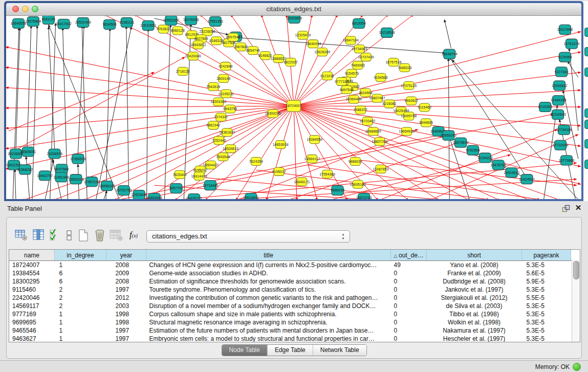 The height and width of the screenshot is (372, 588). I want to click on table-cell: Hescheler et al. (1997), so click(474, 339).